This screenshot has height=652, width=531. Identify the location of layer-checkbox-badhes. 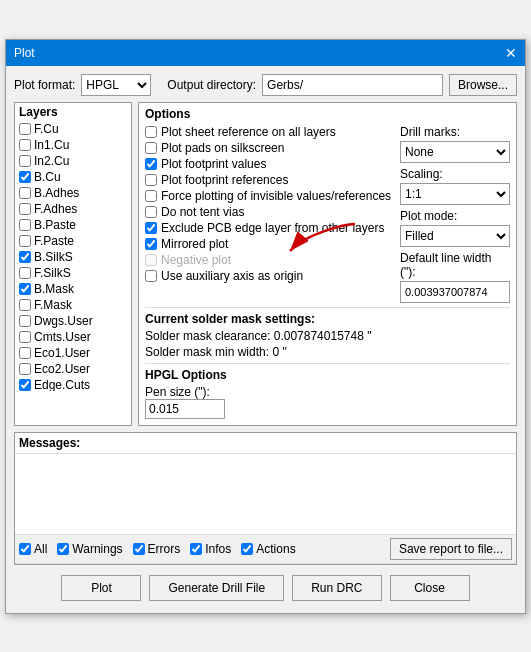
(25, 193).